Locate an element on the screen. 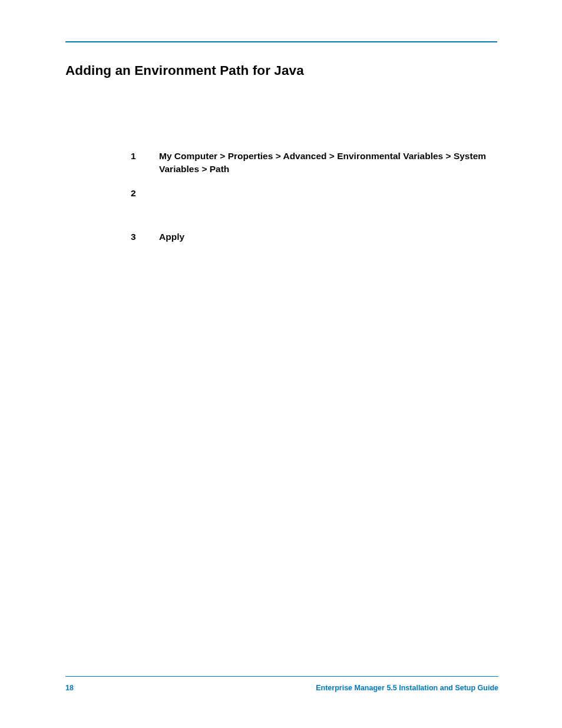 The image size is (562, 728). step-2: 2 is located at coordinates (313, 193).